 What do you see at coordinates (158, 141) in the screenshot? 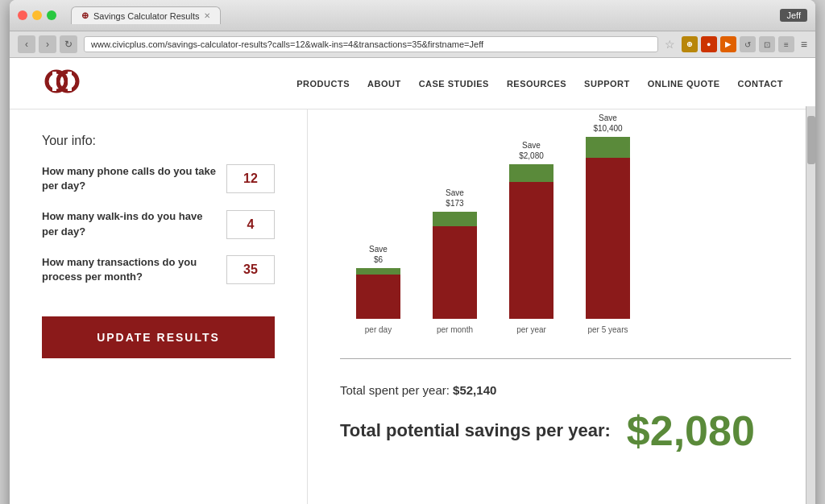
I see `your-info-label: Your info:` at bounding box center [158, 141].